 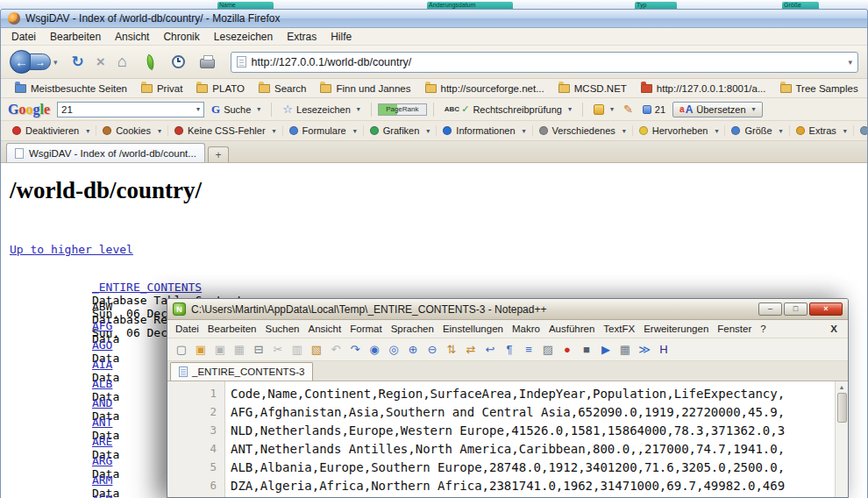 What do you see at coordinates (218, 154) in the screenshot?
I see `new-tab-button: +` at bounding box center [218, 154].